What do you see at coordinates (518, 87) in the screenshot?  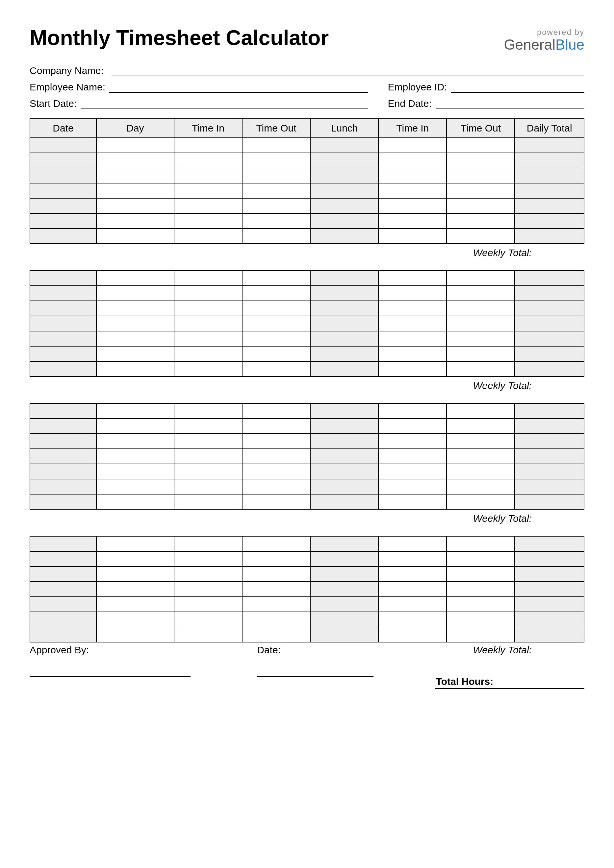 I see `employee-id-input` at bounding box center [518, 87].